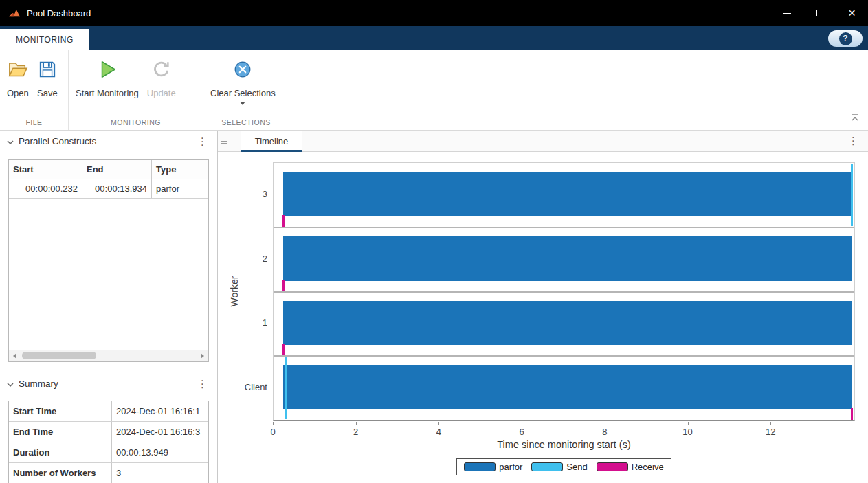 The image size is (868, 483). I want to click on scrollbar-track, so click(109, 356).